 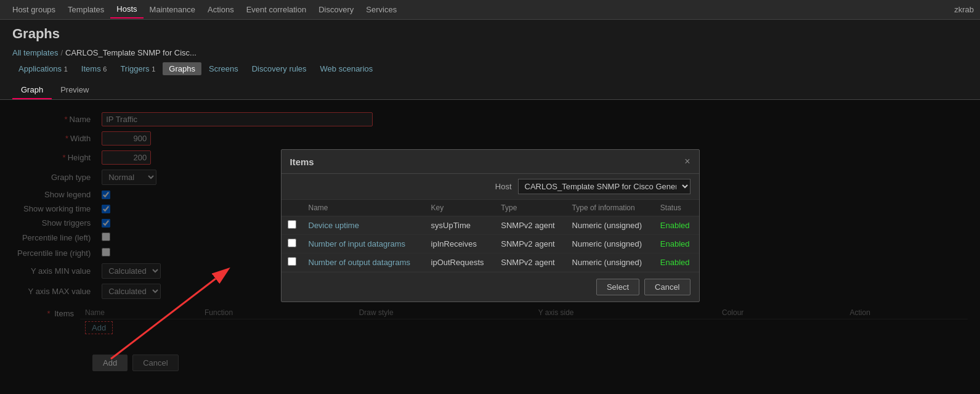 What do you see at coordinates (360, 263) in the screenshot?
I see `item-name-2: Number of output datagrams` at bounding box center [360, 263].